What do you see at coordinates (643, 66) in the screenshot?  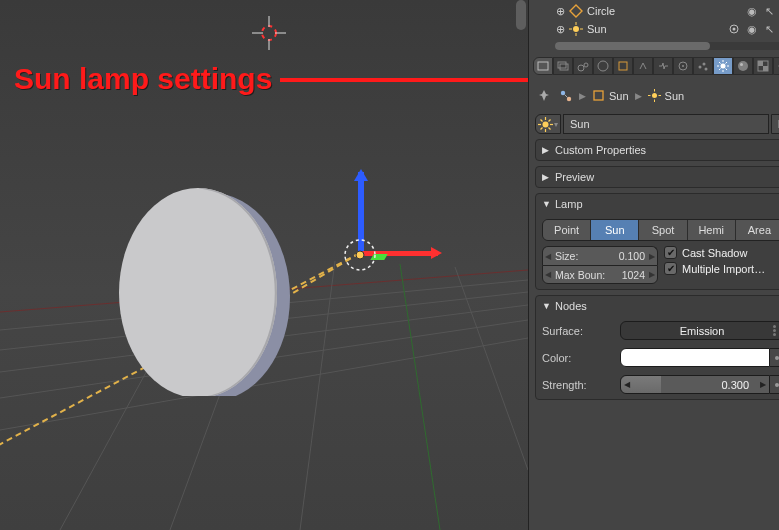 I see `tab-constraints` at bounding box center [643, 66].